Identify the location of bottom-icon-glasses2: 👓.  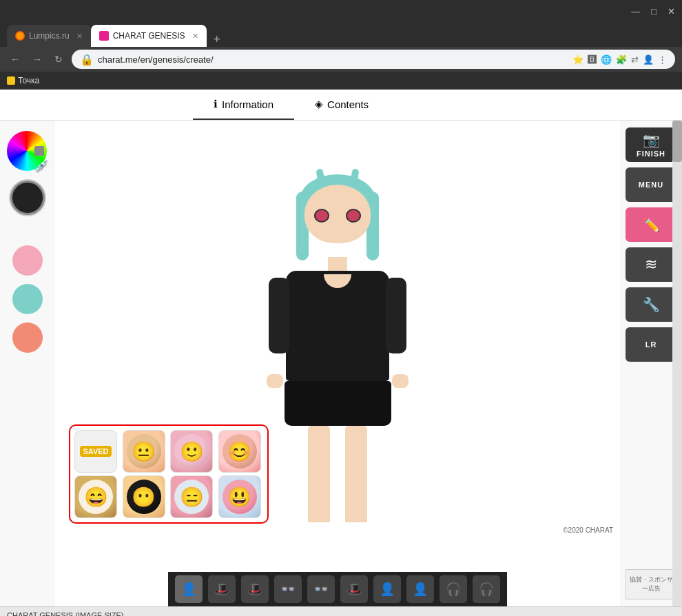
(321, 589).